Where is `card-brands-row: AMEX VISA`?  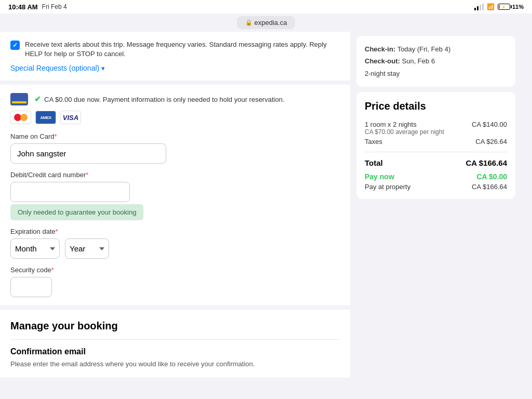
card-brands-row: AMEX VISA is located at coordinates (175, 117).